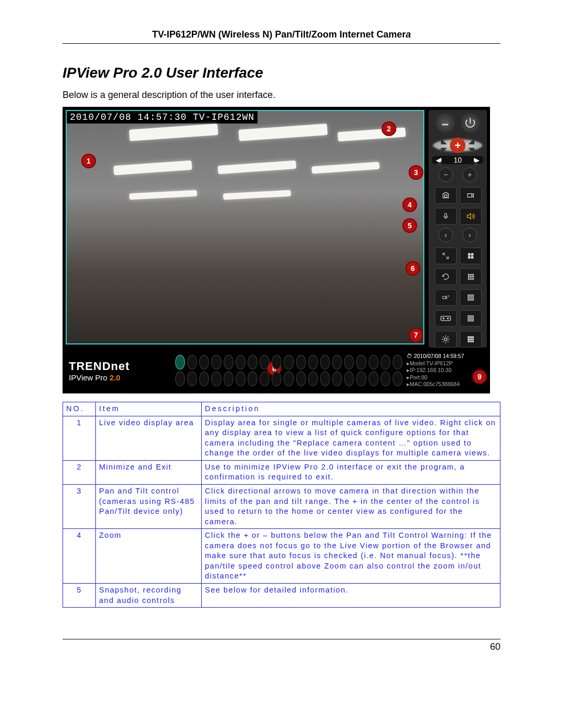 The width and height of the screenshot is (563, 728). What do you see at coordinates (439, 164) in the screenshot?
I see `arrow-left-icon: ◀` at bounding box center [439, 164].